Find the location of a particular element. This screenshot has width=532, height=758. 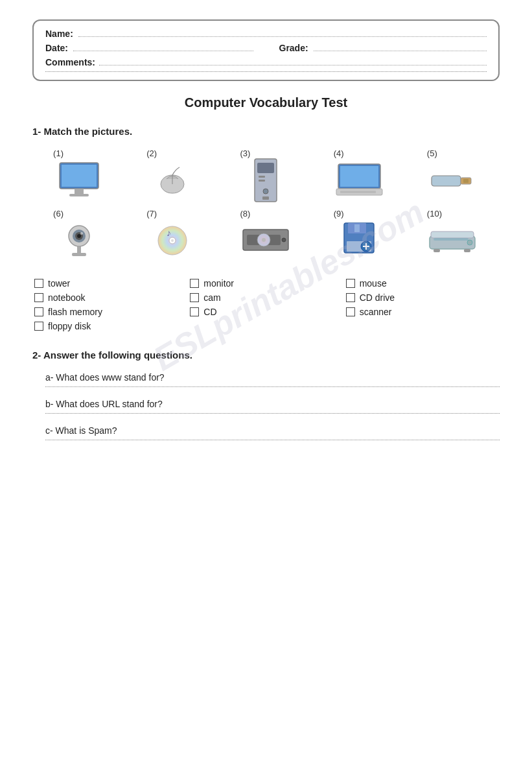

comments-line2 is located at coordinates (266, 71).